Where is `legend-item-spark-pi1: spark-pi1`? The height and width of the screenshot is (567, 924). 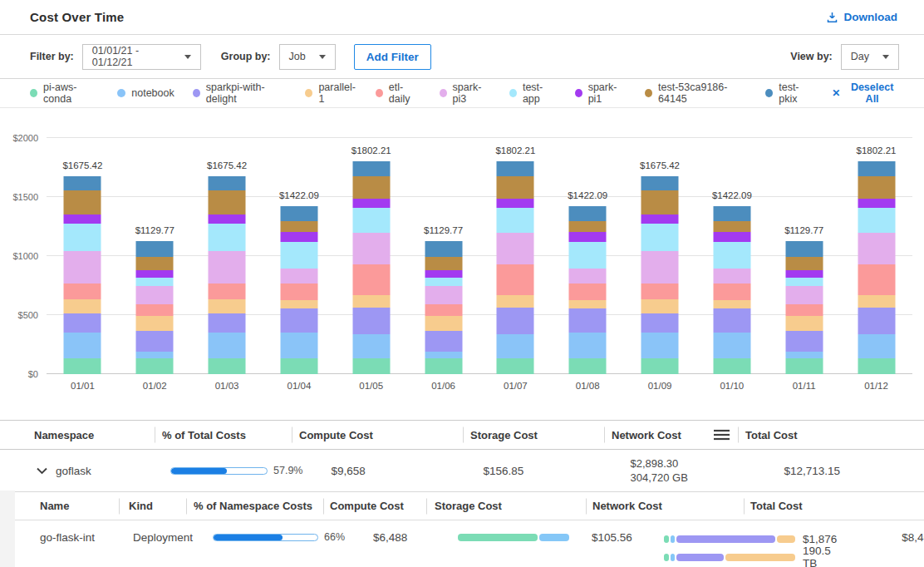 legend-item-spark-pi1: spark-pi1 is located at coordinates (601, 93).